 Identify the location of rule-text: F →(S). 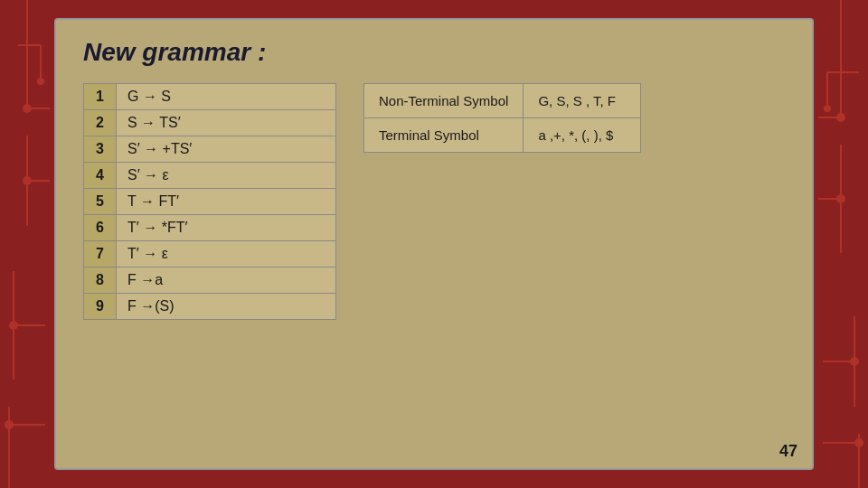
(226, 307).